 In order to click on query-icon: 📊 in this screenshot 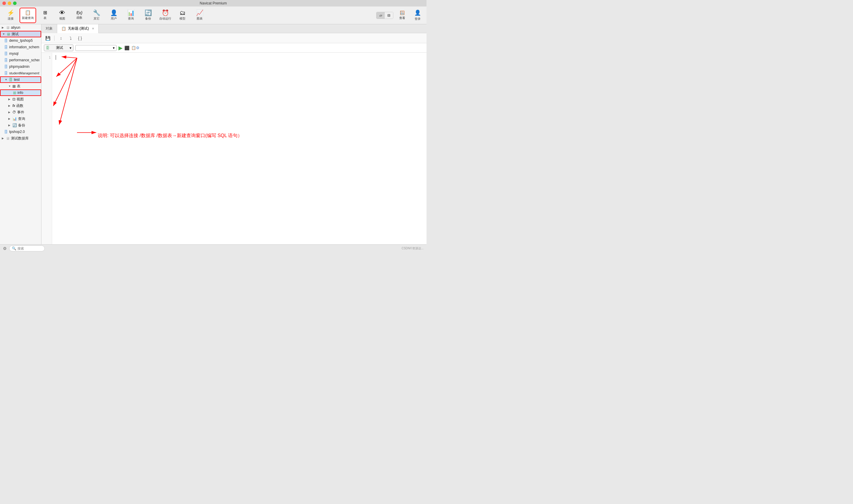, I will do `click(131, 13)`.